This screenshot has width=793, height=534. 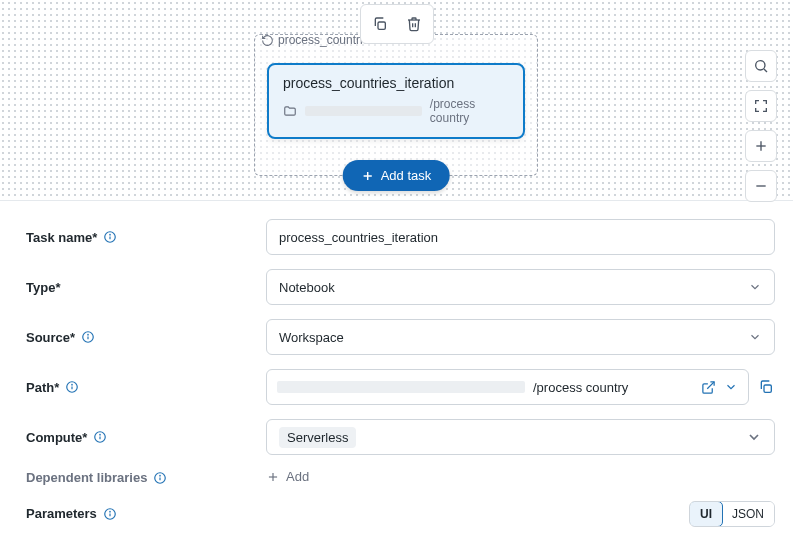 What do you see at coordinates (748, 514) in the screenshot?
I see `toggle-json-button: JSON` at bounding box center [748, 514].